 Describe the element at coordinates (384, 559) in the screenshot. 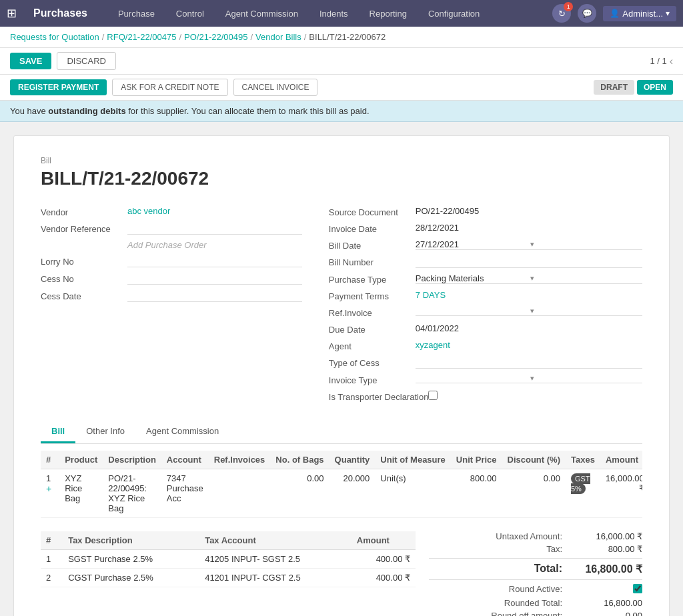

I see `tax-row1-amount: 400.00 ₹` at that location.